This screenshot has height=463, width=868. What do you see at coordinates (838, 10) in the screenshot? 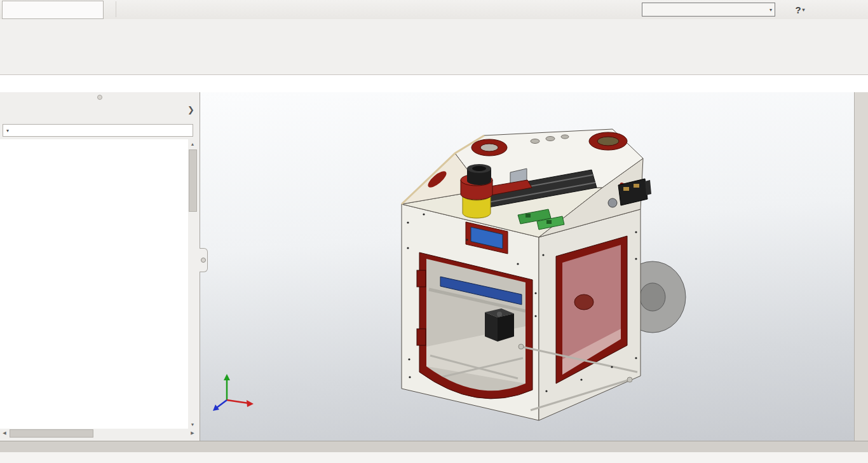
I see `restore-button` at bounding box center [838, 10].